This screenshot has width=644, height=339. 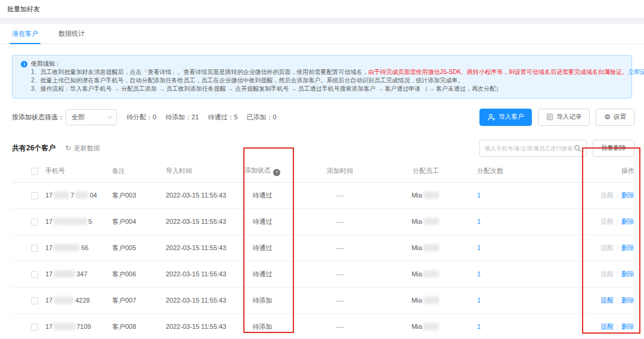 I want to click on note-cell: 客户006, so click(x=129, y=274).